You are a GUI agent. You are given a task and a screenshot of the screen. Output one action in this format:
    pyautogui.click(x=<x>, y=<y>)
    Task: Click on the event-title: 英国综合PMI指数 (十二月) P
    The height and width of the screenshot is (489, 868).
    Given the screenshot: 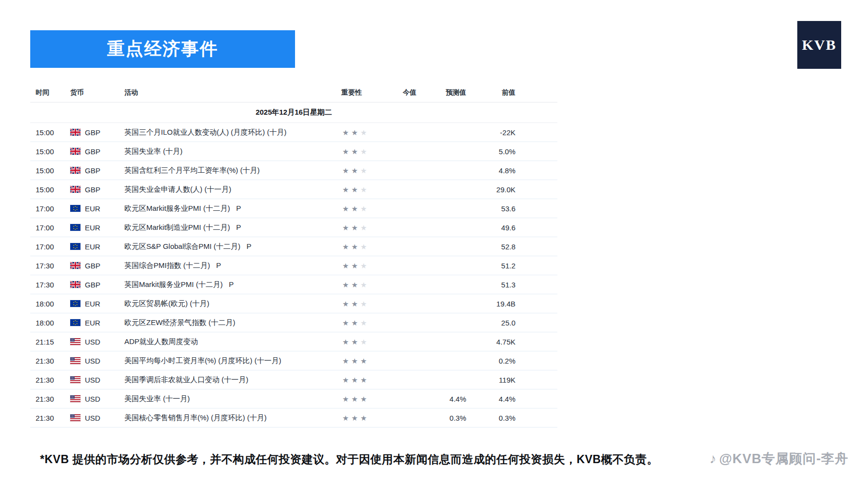 What is the action you would take?
    pyautogui.click(x=233, y=265)
    